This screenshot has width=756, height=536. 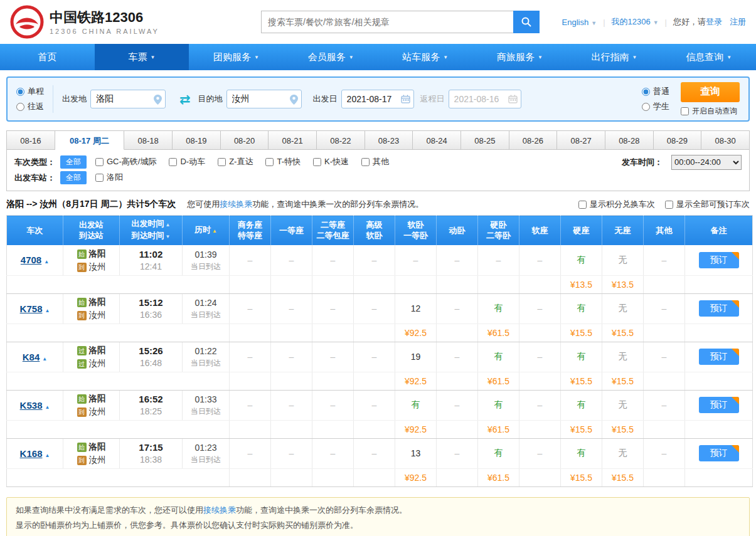 I want to click on date-tab-08-23: 08-23, so click(x=389, y=140).